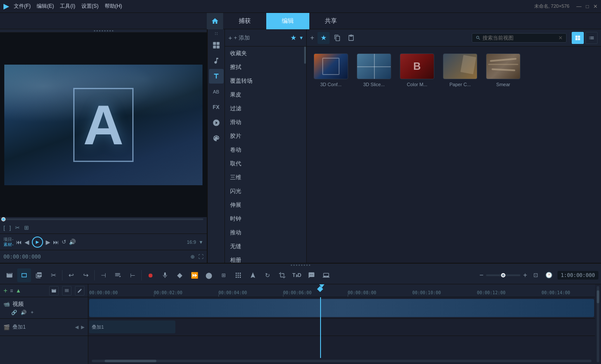  What do you see at coordinates (194, 275) in the screenshot?
I see `tool-speed-btn: ⏩` at bounding box center [194, 275].